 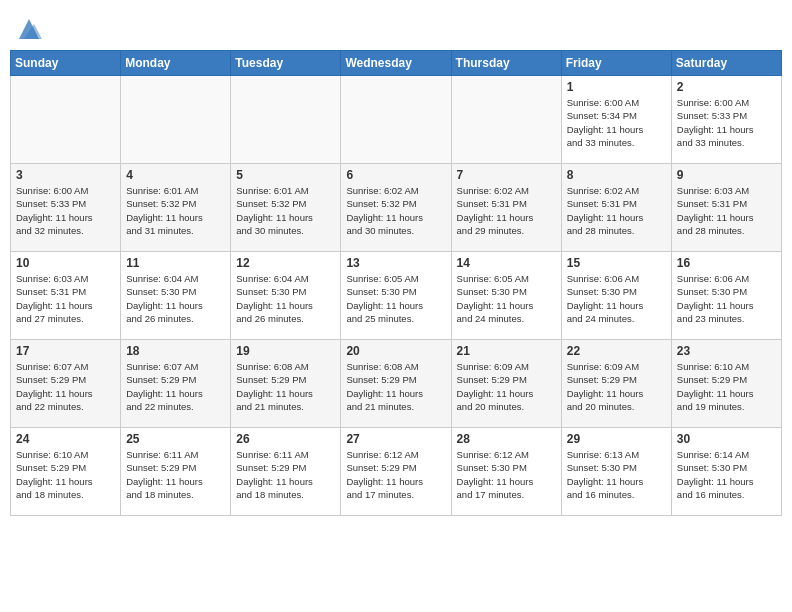 I want to click on logo, so click(x=27, y=29).